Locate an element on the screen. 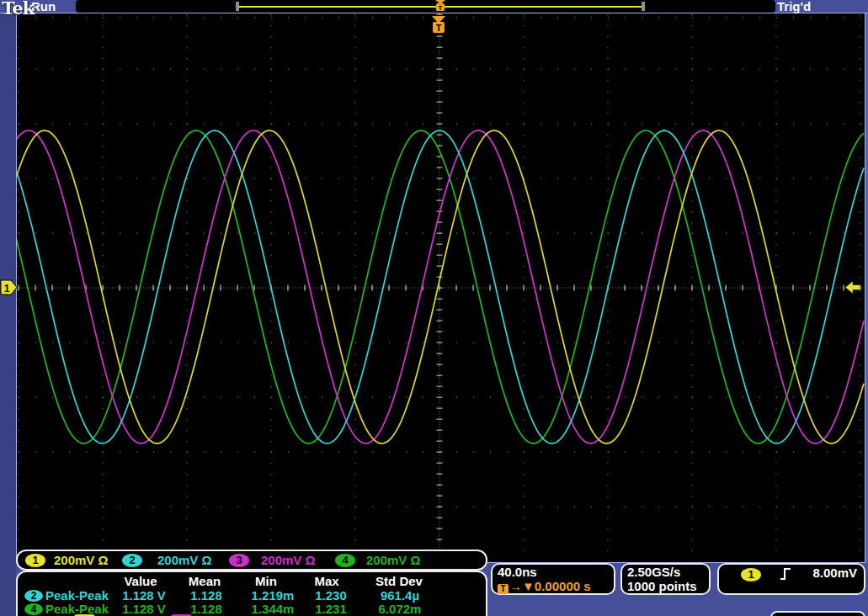 The height and width of the screenshot is (616, 868). record-length: 1000 points is located at coordinates (662, 586).